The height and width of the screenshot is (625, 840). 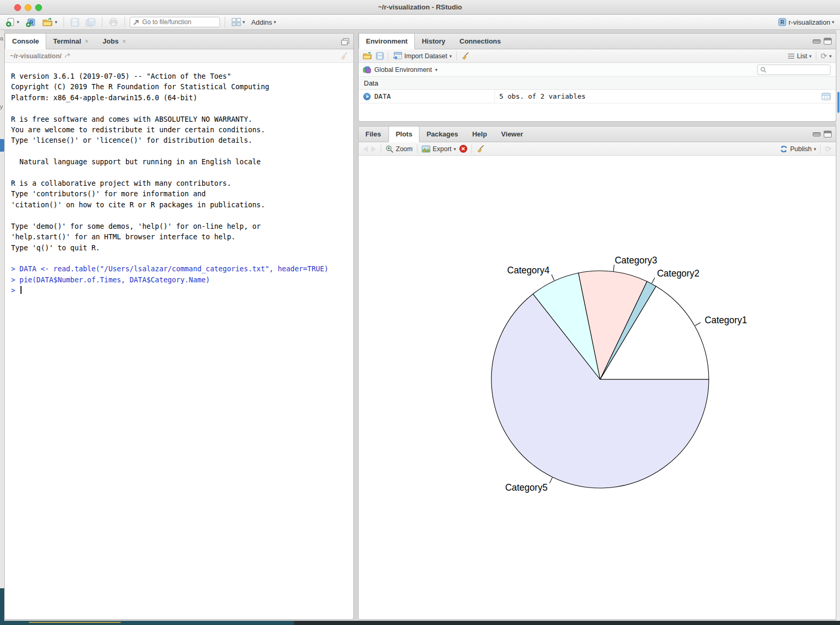 I want to click on addins-button: Addins ▾, so click(x=264, y=22).